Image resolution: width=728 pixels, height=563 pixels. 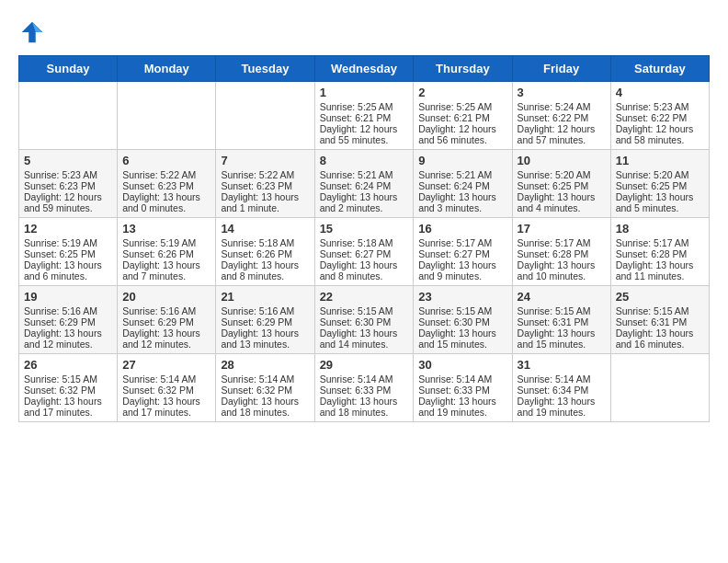 I want to click on calendar-cell: 16Sunrise: 5:17 AMSunset: 6:27 PMDayligh…, so click(x=463, y=252).